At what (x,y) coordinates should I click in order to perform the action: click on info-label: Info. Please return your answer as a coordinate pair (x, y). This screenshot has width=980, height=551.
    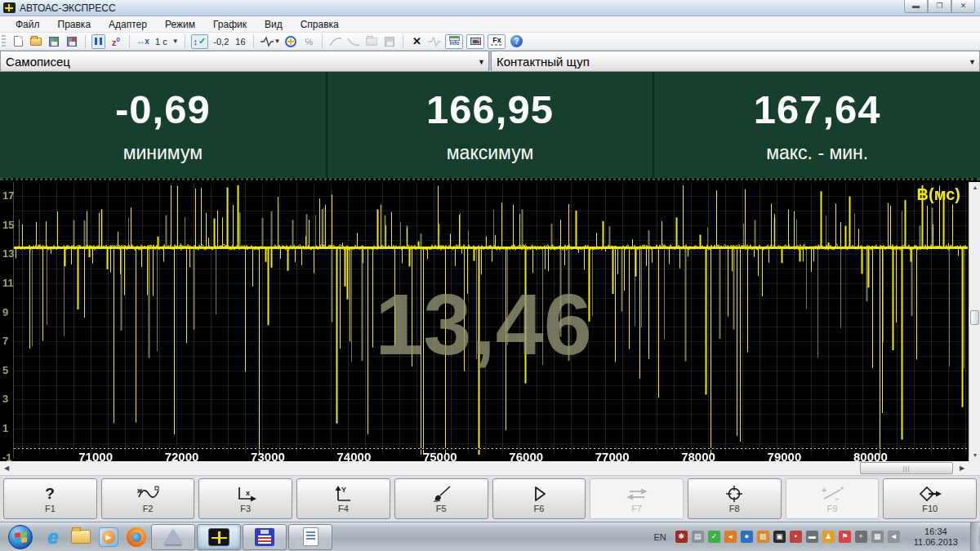
    Looking at the image, I should click on (455, 44).